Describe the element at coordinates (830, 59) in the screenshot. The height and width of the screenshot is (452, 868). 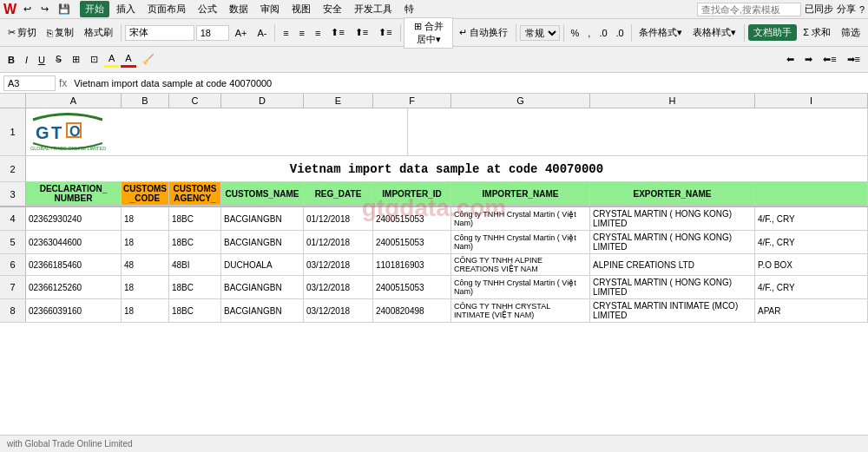
I see `indent-btn2: ⬅≡` at that location.